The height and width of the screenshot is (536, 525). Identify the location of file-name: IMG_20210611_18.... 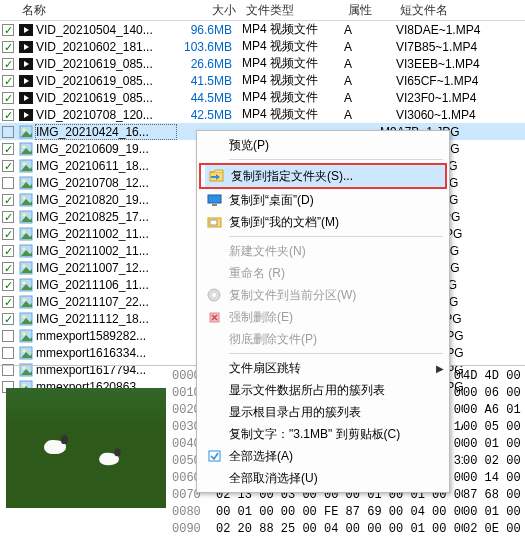
(106, 166).